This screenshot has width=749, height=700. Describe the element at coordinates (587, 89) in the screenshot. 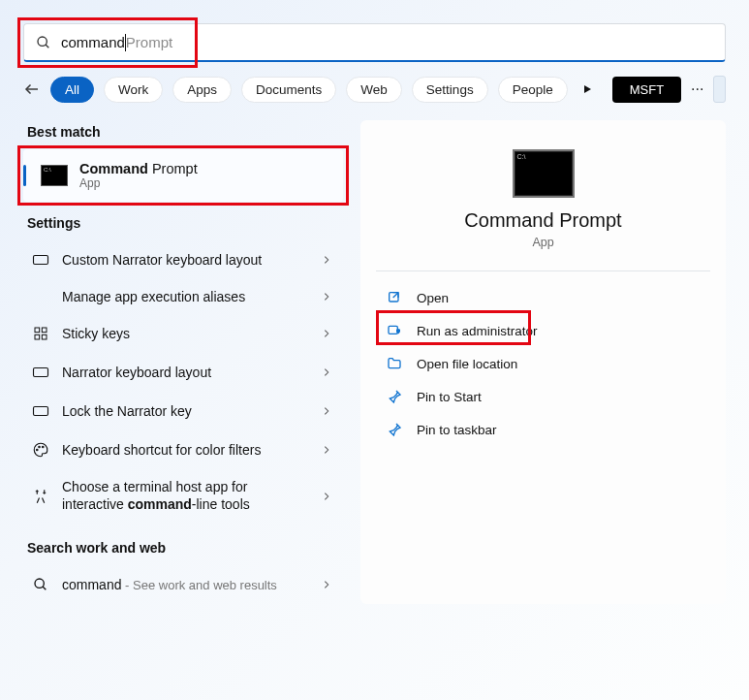

I see `filter-scroll-right` at that location.